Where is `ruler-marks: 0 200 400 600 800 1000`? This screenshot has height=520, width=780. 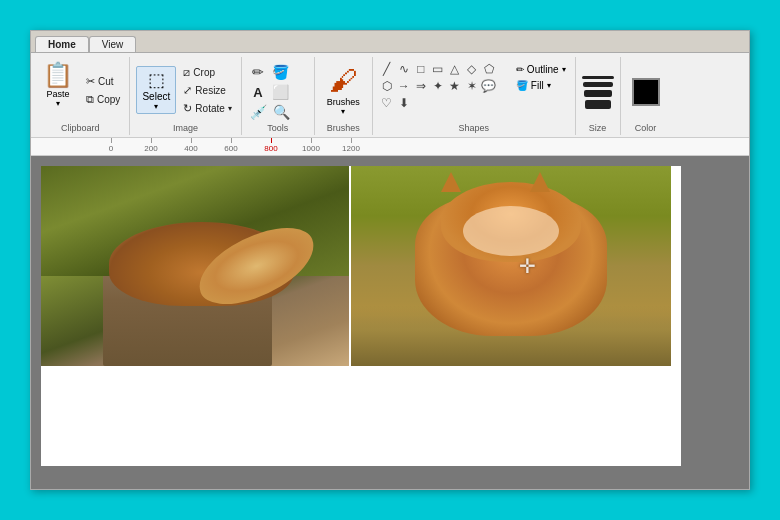 ruler-marks: 0 200 400 600 800 1000 is located at coordinates (201, 146).